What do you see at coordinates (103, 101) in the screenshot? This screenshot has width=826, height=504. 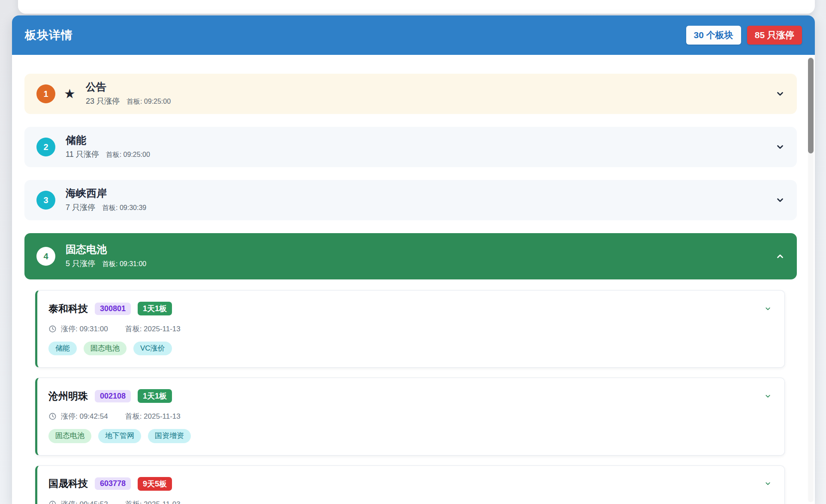 I see `sector-limitup-count: 23 只涨停` at bounding box center [103, 101].